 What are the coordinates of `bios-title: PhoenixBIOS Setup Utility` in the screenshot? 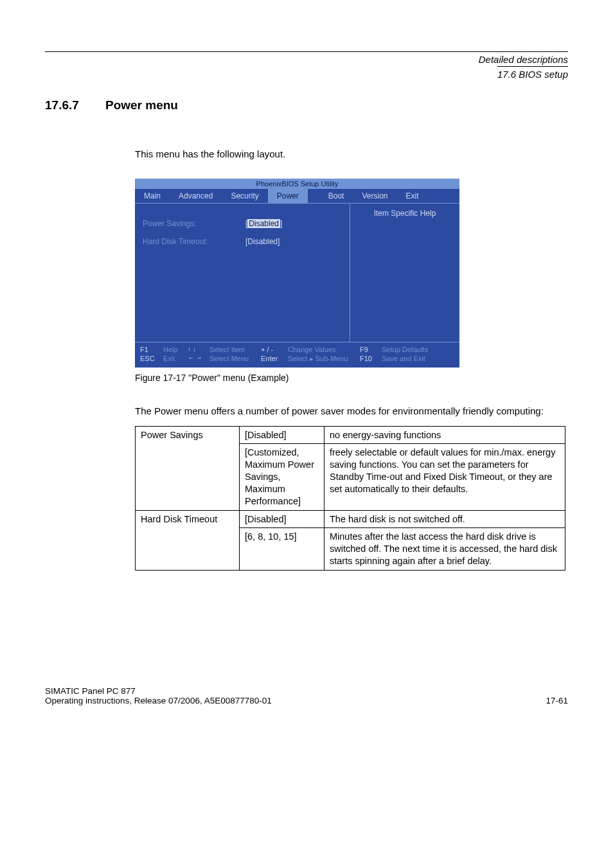 It's located at (297, 184).